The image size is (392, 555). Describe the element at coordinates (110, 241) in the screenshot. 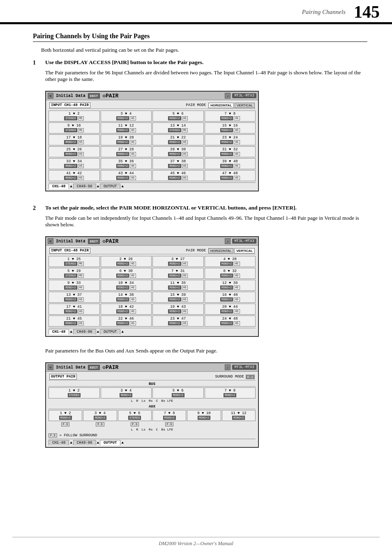

I see `pair-title-2: ◇PAIR` at that location.